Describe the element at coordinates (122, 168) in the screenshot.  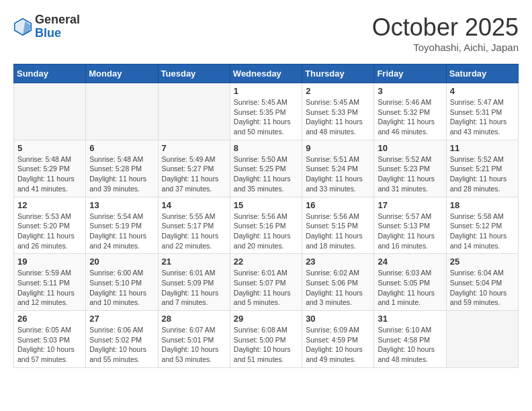
I see `calendar-cell: 6Sunrise: 5:48 AM Sunset: 5:28 PM Daylig…` at that location.